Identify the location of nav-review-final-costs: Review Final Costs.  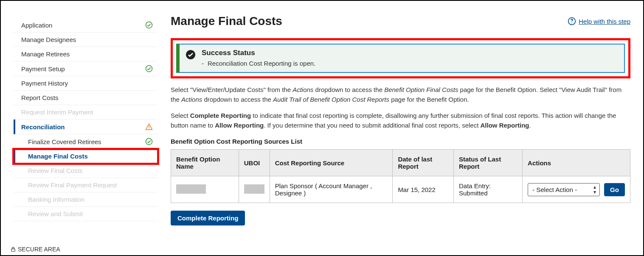
(86, 171).